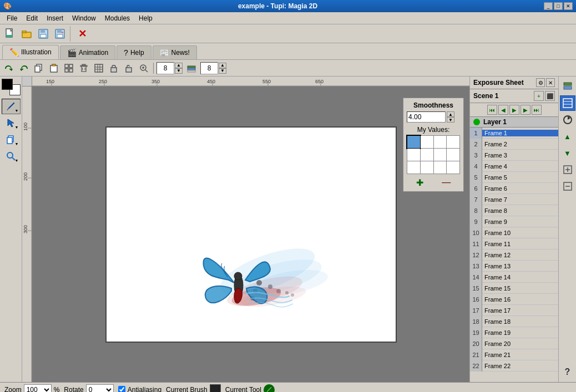 Image resolution: width=576 pixels, height=392 pixels. What do you see at coordinates (426, 117) in the screenshot?
I see `smoothness-input` at bounding box center [426, 117].